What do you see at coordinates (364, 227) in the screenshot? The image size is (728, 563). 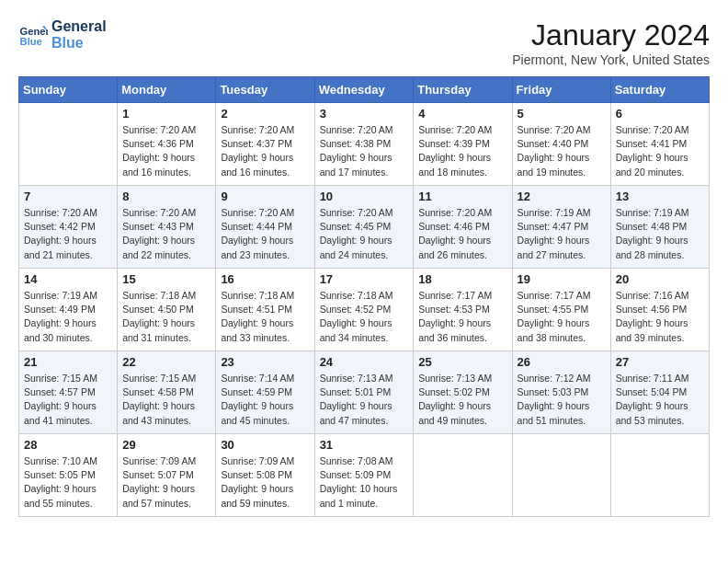 I see `week-row-2: 7Sunrise: 7:20 AM Sunset: 4:42 PM Daylig…` at bounding box center [364, 227].